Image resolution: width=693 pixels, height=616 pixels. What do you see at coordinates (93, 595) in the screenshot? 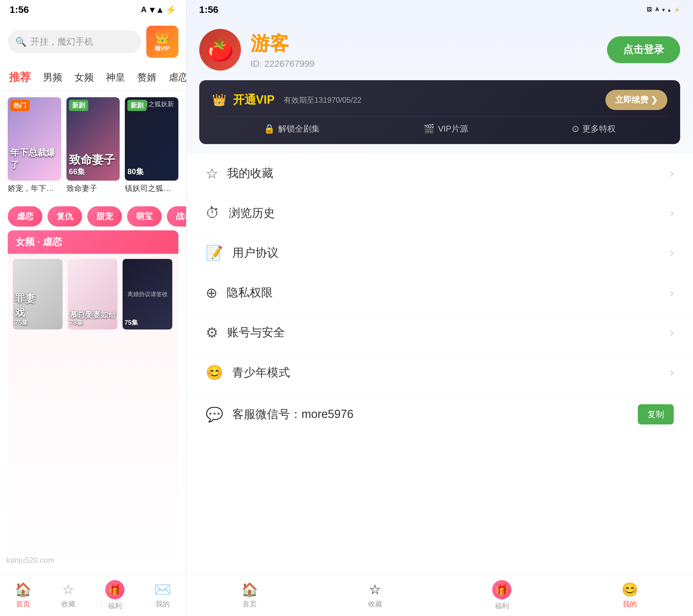
I see `bottom-nav-left: 🏠 首页 ☆ 收藏 🎁 福利 ✉️ 我的` at bounding box center [93, 595].